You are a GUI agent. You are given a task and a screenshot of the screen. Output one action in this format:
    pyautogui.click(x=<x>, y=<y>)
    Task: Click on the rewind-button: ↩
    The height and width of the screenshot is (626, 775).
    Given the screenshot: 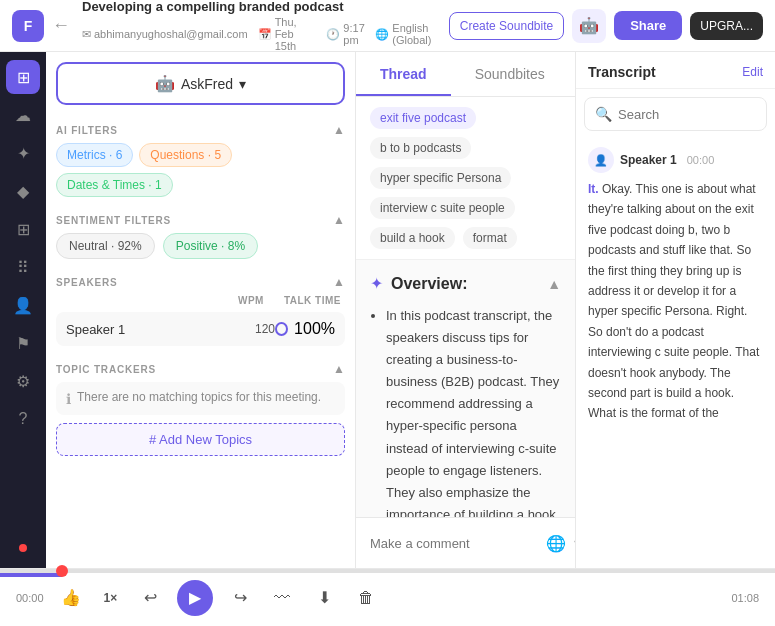 What is the action you would take?
    pyautogui.click(x=150, y=598)
    